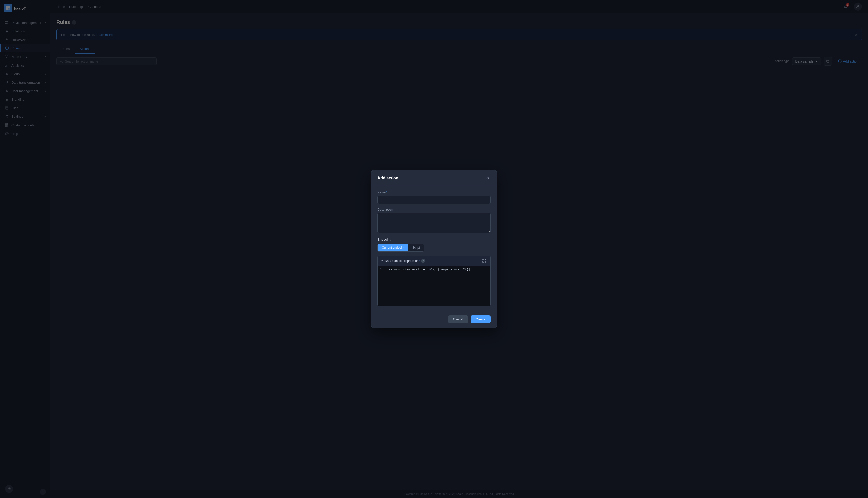 The width and height of the screenshot is (868, 498). What do you see at coordinates (434, 192) in the screenshot?
I see `name-label: Name*` at bounding box center [434, 192].